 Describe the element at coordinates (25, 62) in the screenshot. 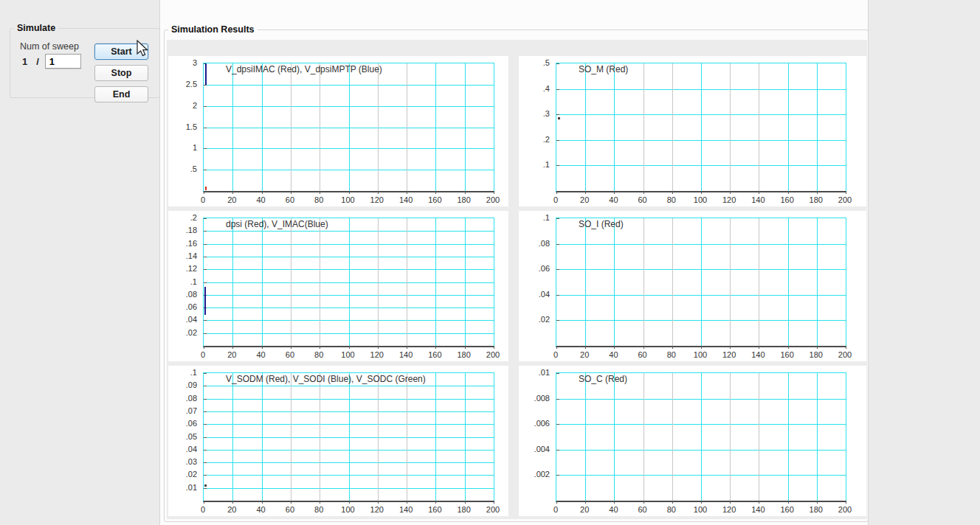

I see `sweep-current-value: 1` at that location.